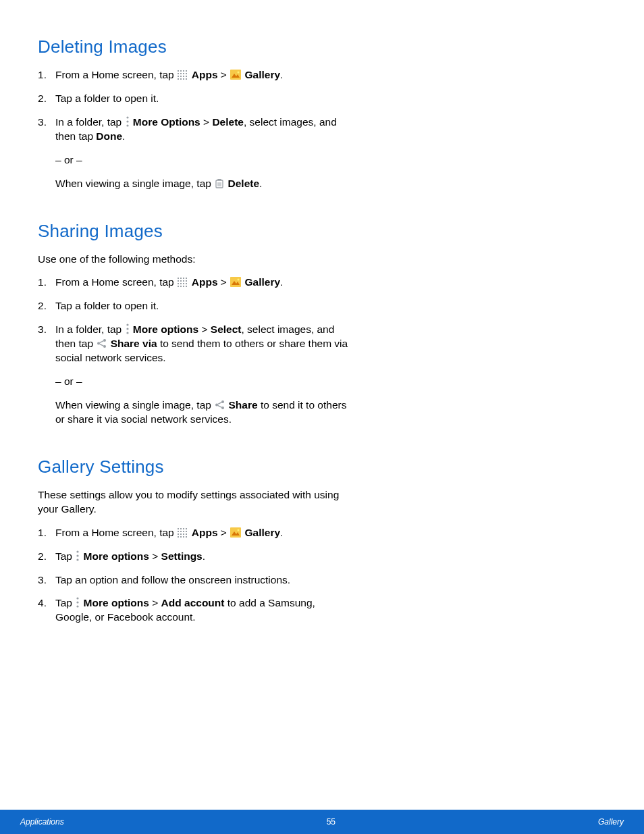 The width and height of the screenshot is (644, 834). Describe the element at coordinates (193, 259) in the screenshot. I see `intro-text: Use one of the following methods:` at that location.